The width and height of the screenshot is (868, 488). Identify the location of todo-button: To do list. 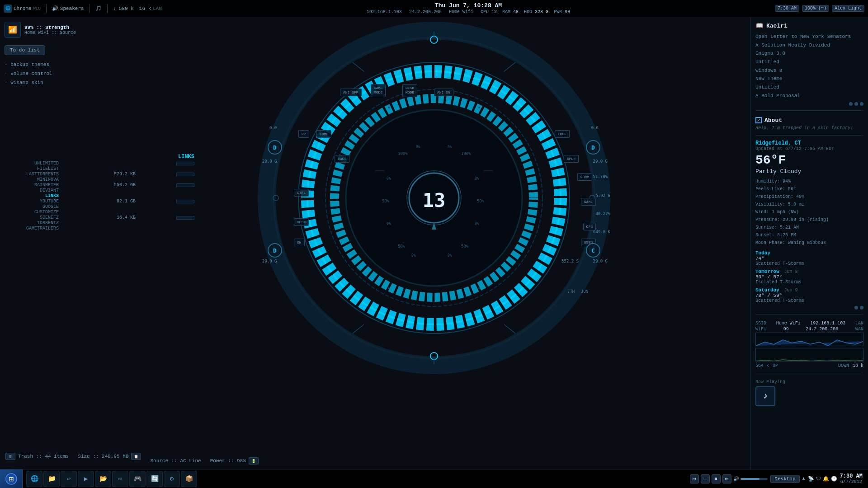
(25, 50).